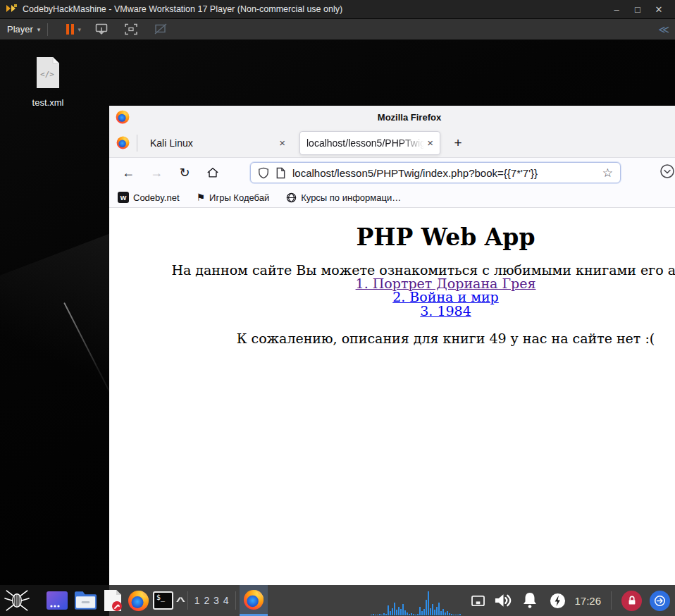 The image size is (675, 616). I want to click on fullscreen-button, so click(131, 30).